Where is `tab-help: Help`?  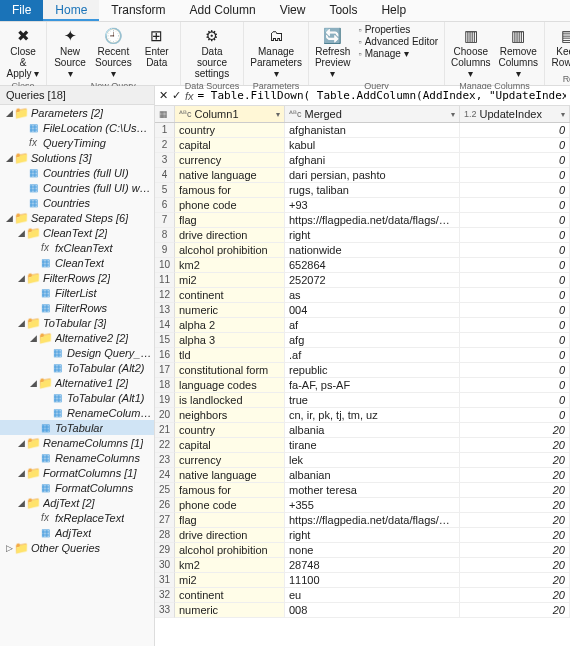 tab-help: Help is located at coordinates (394, 10).